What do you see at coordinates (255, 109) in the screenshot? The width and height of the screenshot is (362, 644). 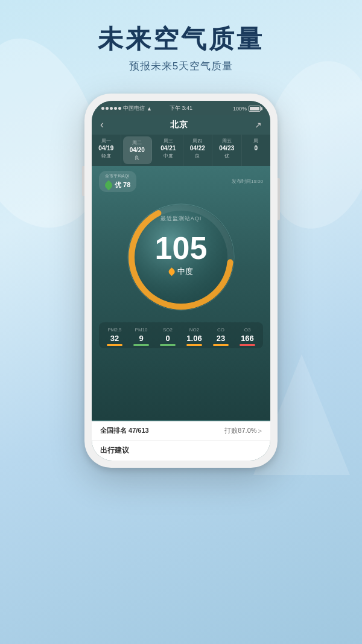 I see `battery-fill` at bounding box center [255, 109].